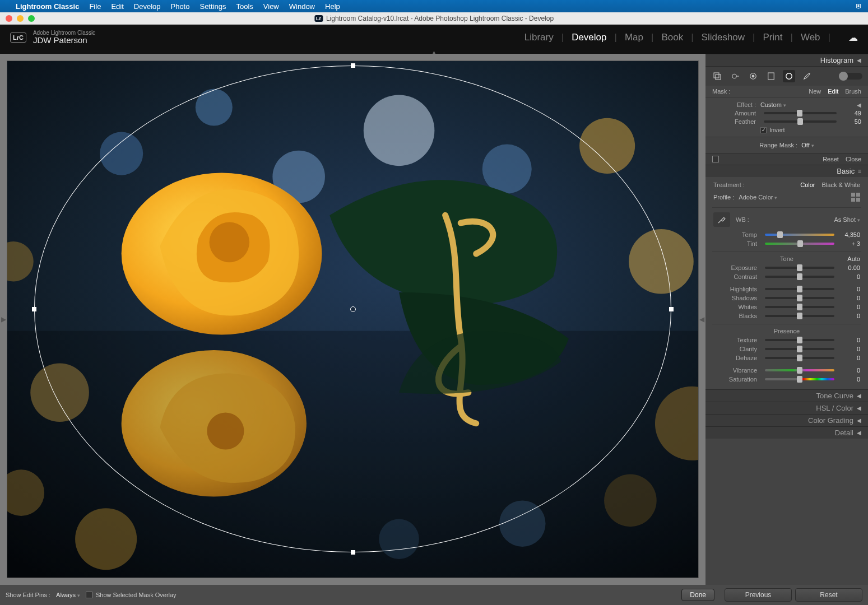 The width and height of the screenshot is (868, 605). Describe the element at coordinates (763, 130) in the screenshot. I see `invert-checkbox: ✓` at that location.